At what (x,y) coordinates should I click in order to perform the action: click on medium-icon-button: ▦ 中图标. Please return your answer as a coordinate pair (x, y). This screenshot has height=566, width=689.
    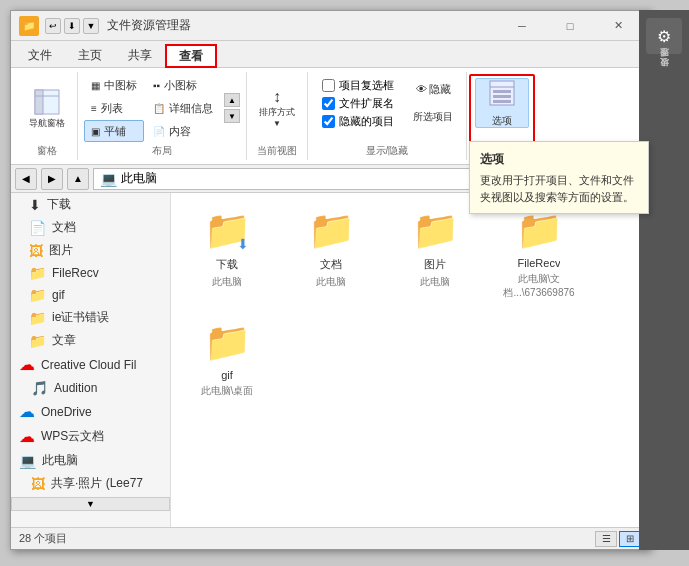
    Looking at the image, I should click on (114, 85).